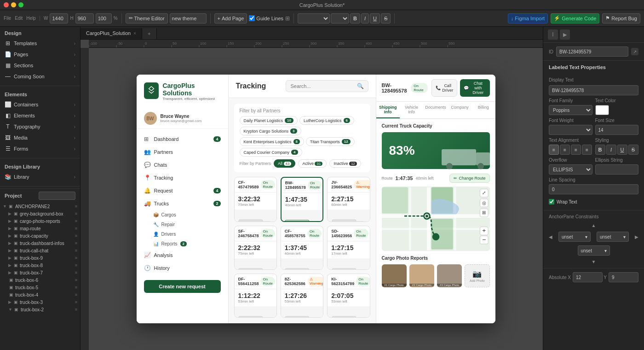 The width and height of the screenshot is (644, 350). Describe the element at coordinates (271, 152) in the screenshot. I see `tag-caped: Caped Courier Company 4` at that location.